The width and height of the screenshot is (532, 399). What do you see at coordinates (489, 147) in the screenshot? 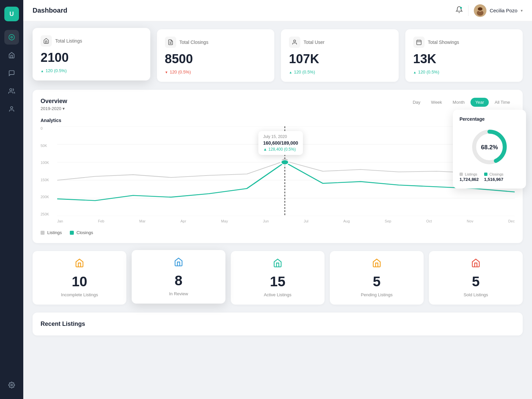
I see `donut-container: 68.2%` at bounding box center [489, 147].